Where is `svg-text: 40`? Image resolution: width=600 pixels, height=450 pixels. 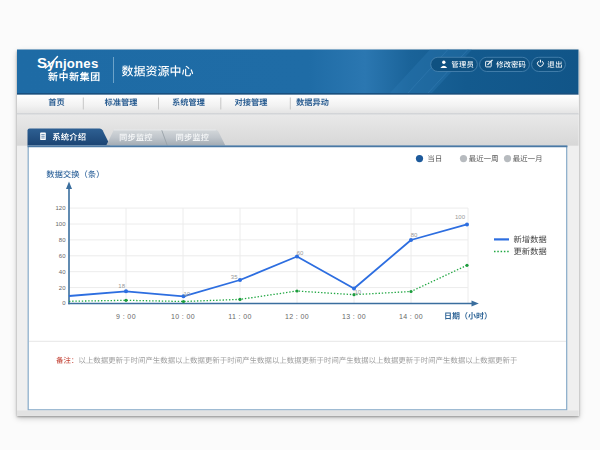
svg-text: 40 is located at coordinates (62, 272).